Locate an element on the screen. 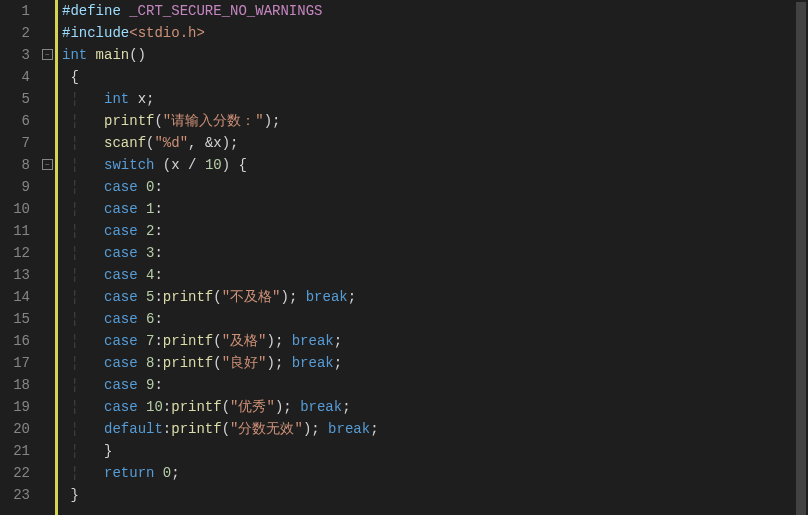 This screenshot has width=808, height=515. scrollbar-thumb is located at coordinates (801, 258).